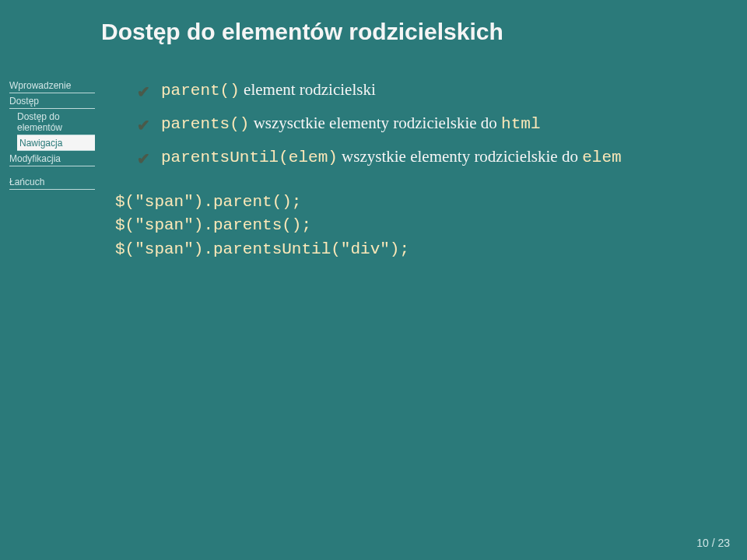  Describe the element at coordinates (201, 90) in the screenshot. I see `code-parent: parent()` at that location.